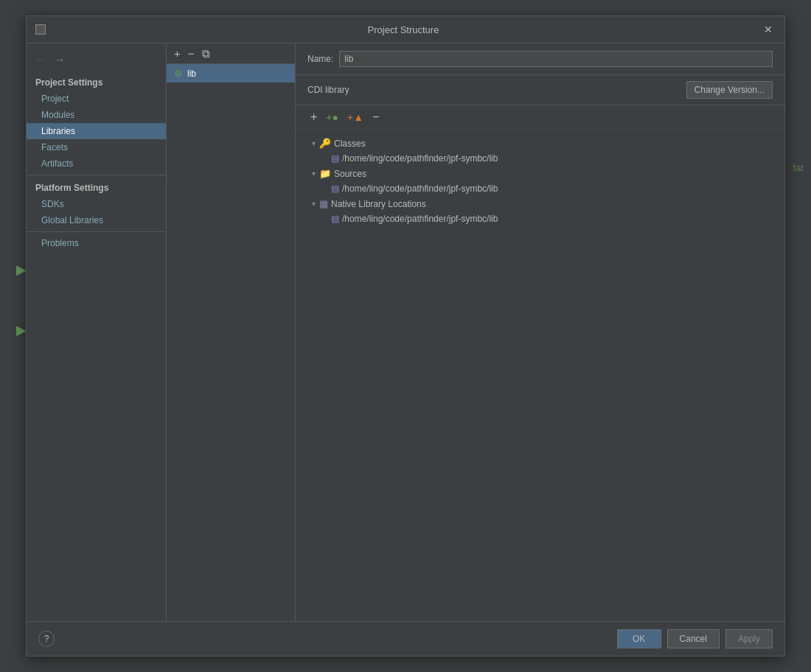 Image resolution: width=811 pixels, height=672 pixels. I want to click on name-label: Name:, so click(320, 59).